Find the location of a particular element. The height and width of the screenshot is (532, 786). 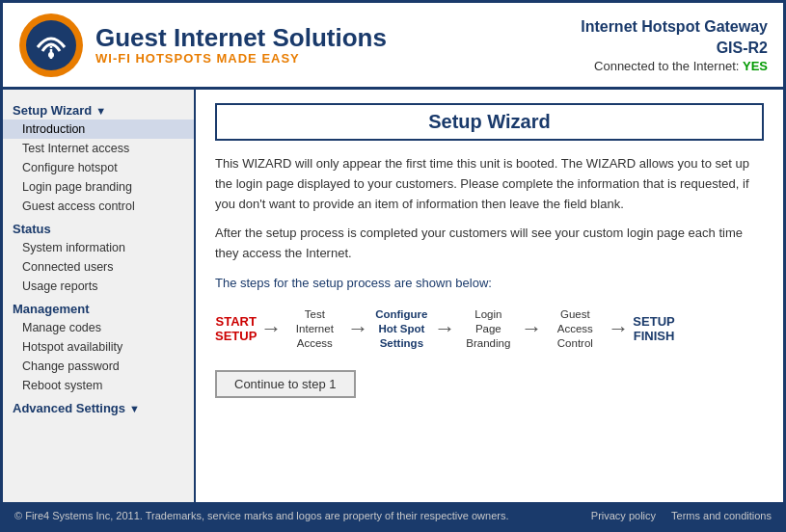

footer: © Fire4 Systems Inc, 2011. Trademarks, s… is located at coordinates (393, 516).